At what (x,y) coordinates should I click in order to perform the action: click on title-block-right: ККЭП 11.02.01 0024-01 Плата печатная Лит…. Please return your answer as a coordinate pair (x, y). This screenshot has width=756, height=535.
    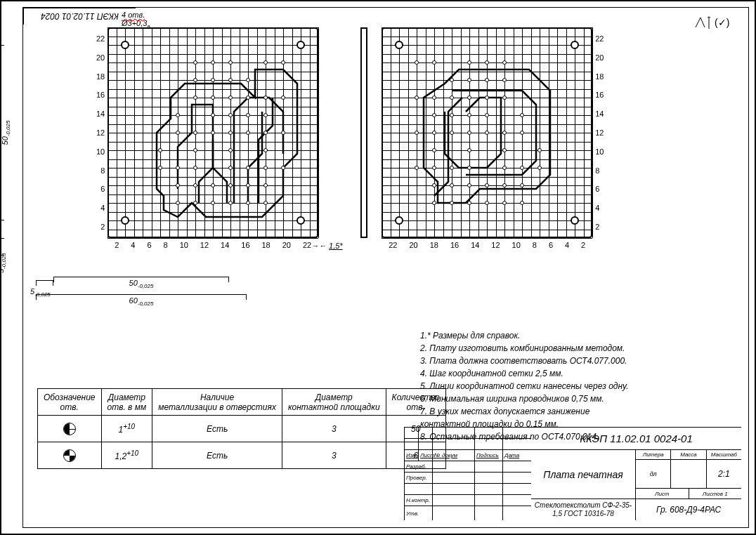
    Looking at the image, I should click on (637, 474).